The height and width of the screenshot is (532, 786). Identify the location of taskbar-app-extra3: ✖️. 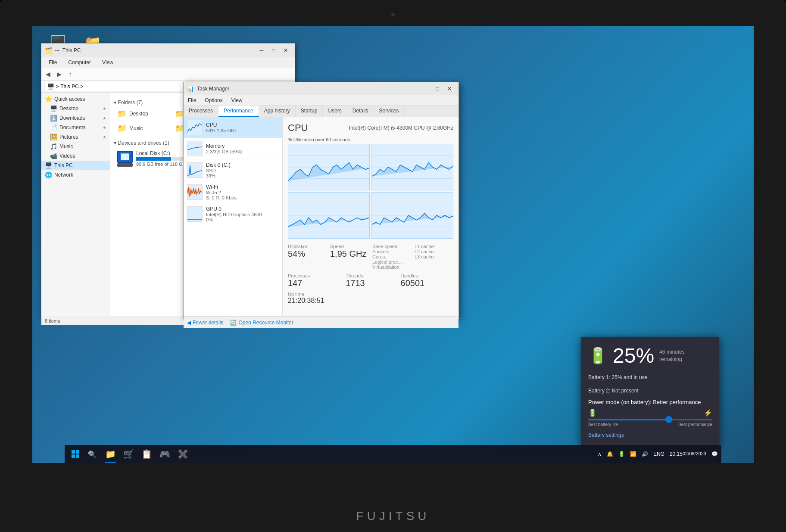
(183, 454).